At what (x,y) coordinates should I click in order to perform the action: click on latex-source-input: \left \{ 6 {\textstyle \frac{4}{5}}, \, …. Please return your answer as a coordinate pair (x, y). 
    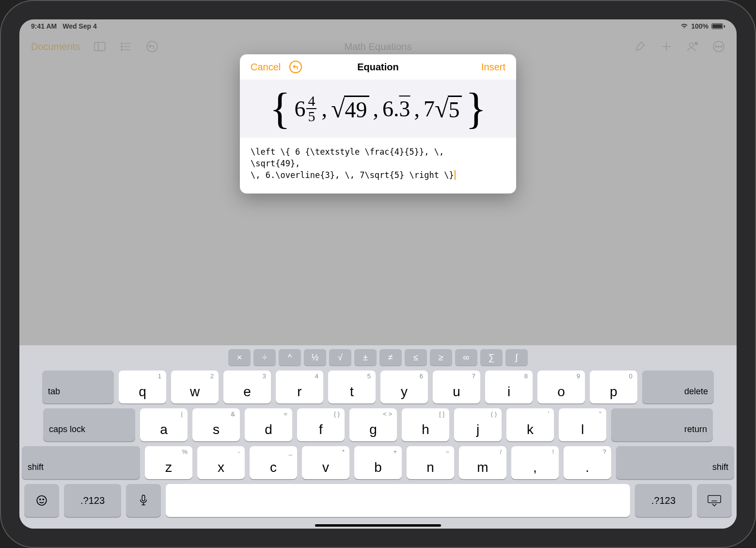
    Looking at the image, I should click on (378, 166).